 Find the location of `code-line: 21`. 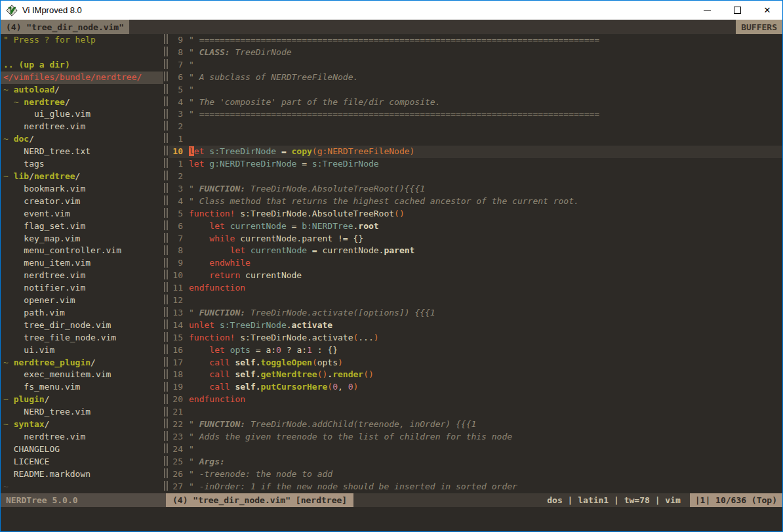

code-line: 21 is located at coordinates (475, 412).